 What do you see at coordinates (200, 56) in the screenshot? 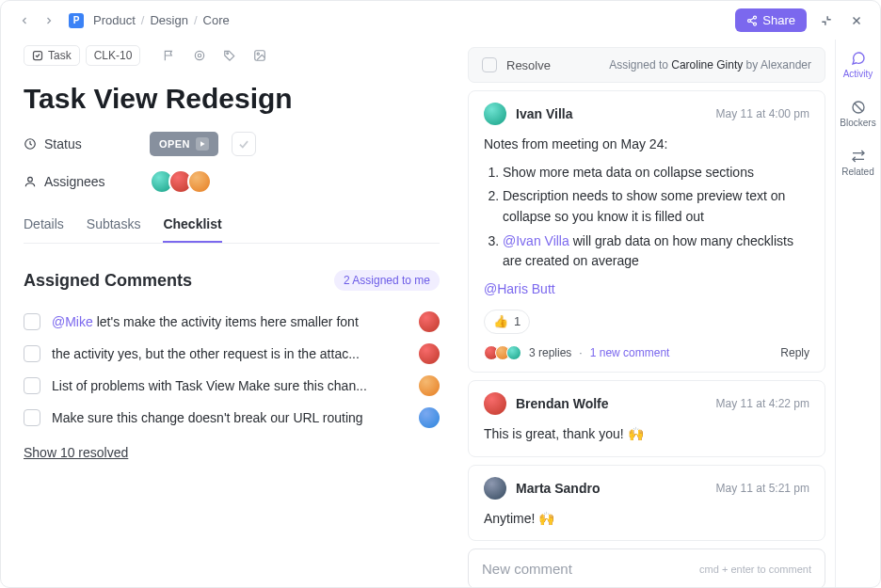
I see `sprint-icon` at bounding box center [200, 56].